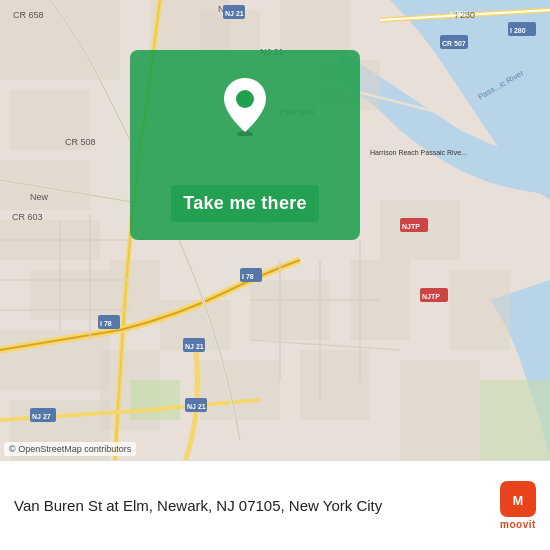 The image size is (550, 550). I want to click on svg-text: Harrison Reach Passaic Rive..., so click(418, 152).